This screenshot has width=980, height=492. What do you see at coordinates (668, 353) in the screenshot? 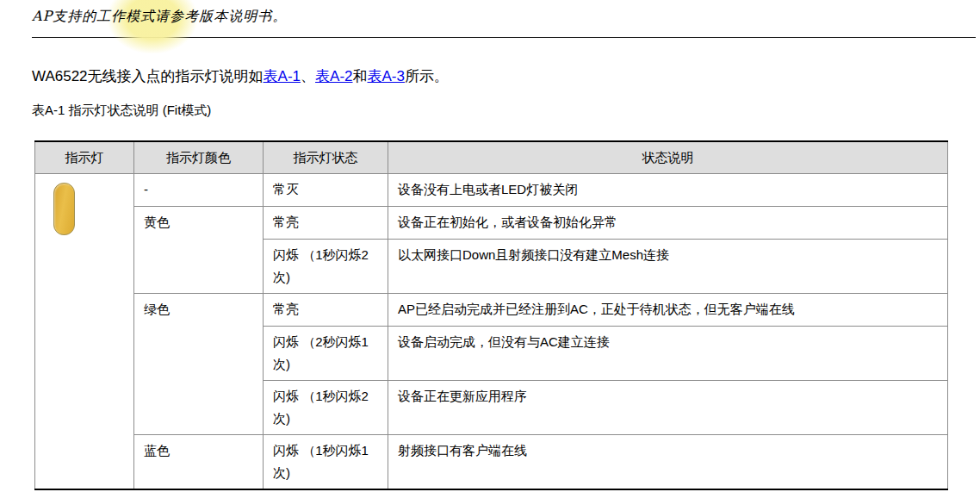
I see `desc-cell: 设备启动完成，但没有与AC建立连接` at bounding box center [668, 353].